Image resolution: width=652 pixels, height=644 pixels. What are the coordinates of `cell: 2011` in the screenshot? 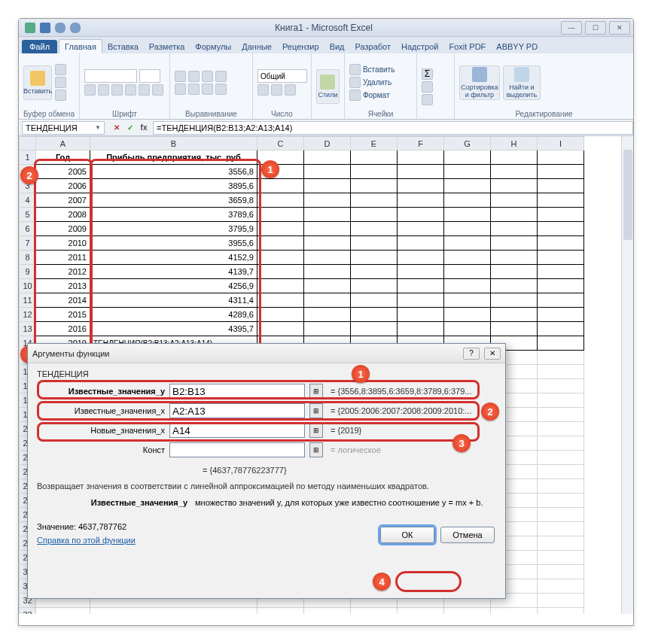 It's located at (63, 257).